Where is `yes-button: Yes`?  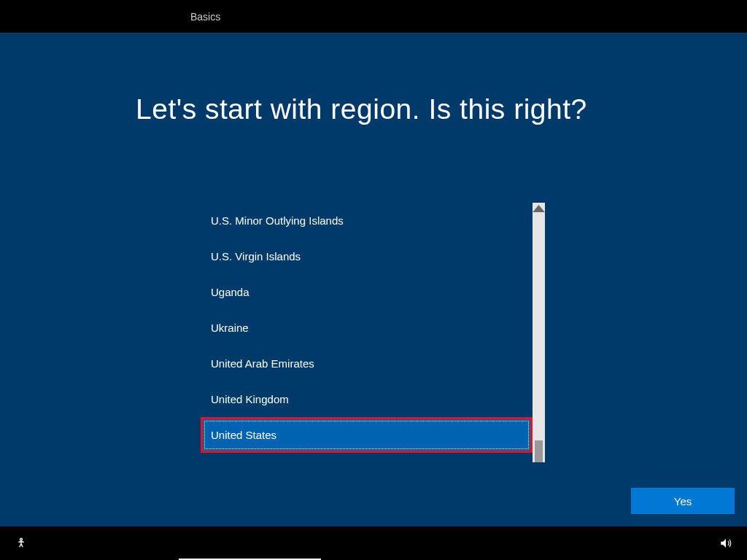
yes-button: Yes is located at coordinates (683, 501).